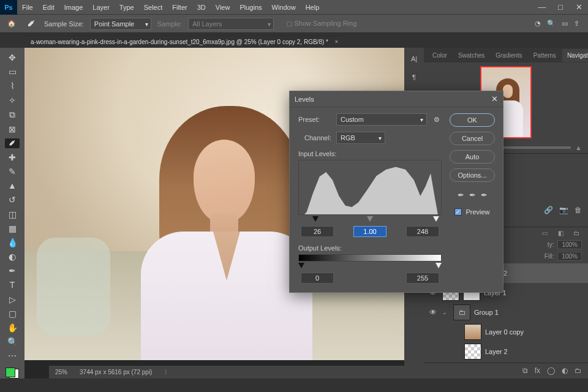 The height and width of the screenshot is (392, 588). I want to click on preview-checkbox: ✓Preview, so click(472, 212).